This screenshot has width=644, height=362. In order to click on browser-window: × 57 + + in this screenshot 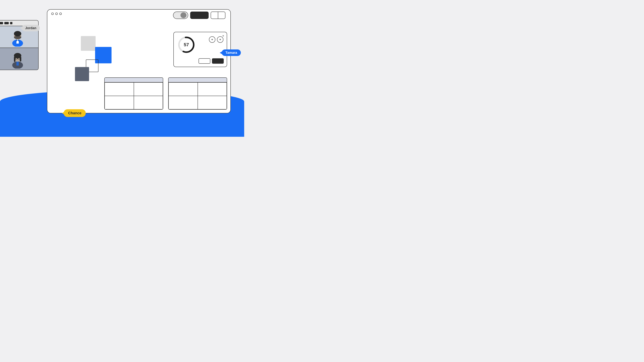, I will do `click(139, 61)`.